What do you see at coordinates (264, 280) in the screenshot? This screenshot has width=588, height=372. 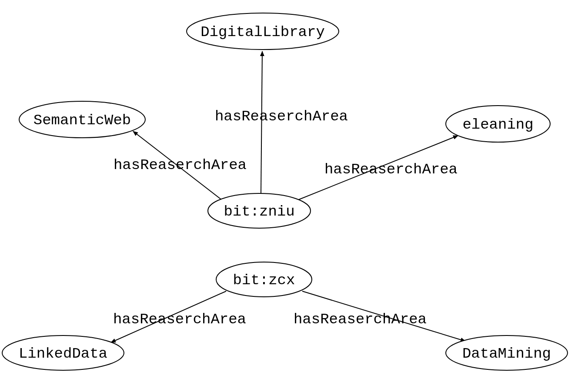 I see `node-label-bit-zcx: bit:zcx` at bounding box center [264, 280].